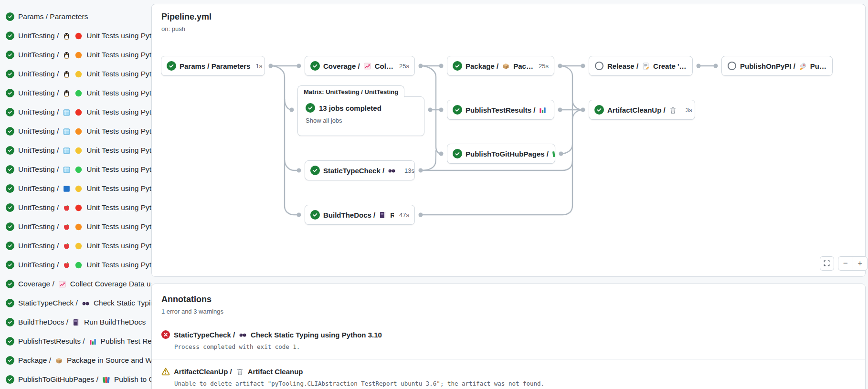  Describe the element at coordinates (316, 335) in the screenshot. I see `step-name: Check Static Typing using Python 3.10` at that location.